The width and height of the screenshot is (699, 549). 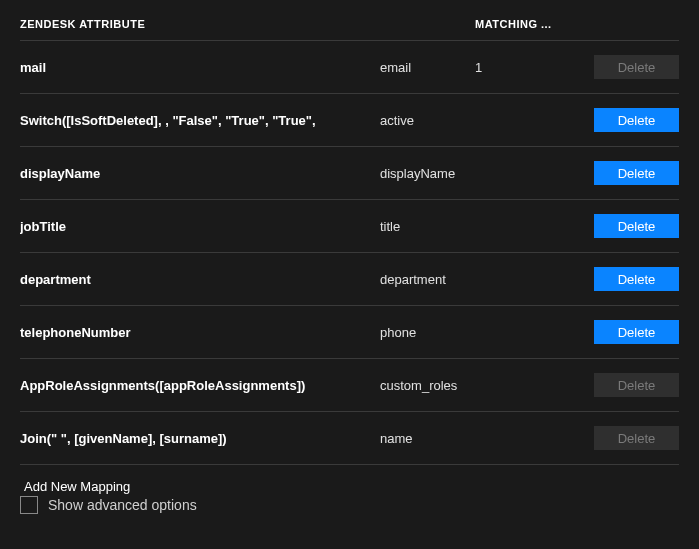 I want to click on app-attribute-cell: custom_roles, so click(x=428, y=386).